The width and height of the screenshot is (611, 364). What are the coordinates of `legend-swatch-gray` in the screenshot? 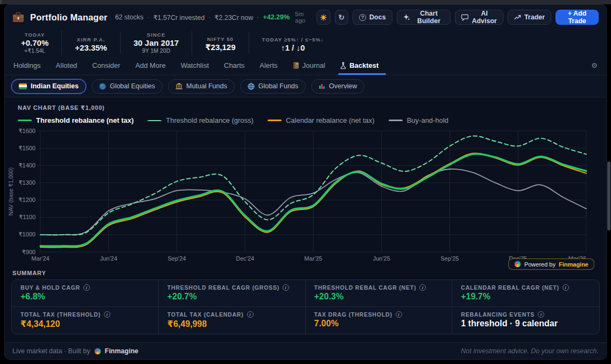 It's located at (396, 121).